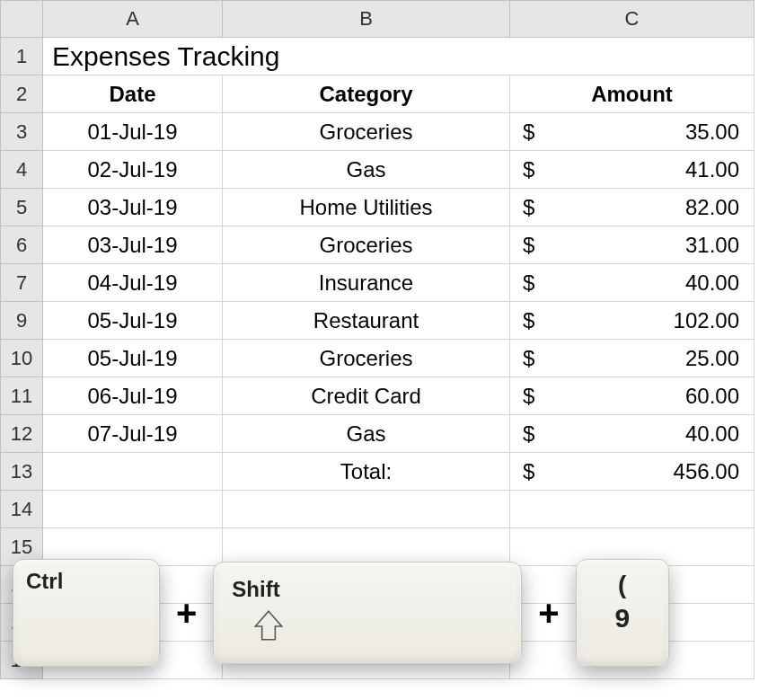 This screenshot has height=700, width=759. I want to click on row-header-7: 7, so click(22, 283).